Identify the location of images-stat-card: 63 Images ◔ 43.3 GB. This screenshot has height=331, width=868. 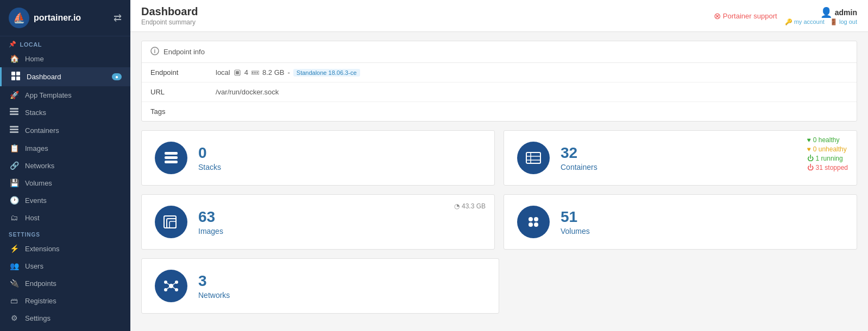
(318, 222).